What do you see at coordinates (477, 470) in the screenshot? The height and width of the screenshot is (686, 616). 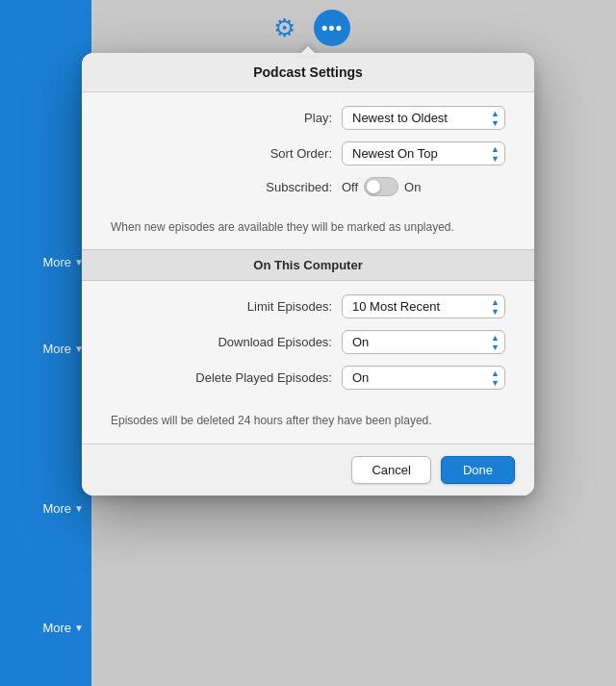 I see `done-button: Done` at bounding box center [477, 470].